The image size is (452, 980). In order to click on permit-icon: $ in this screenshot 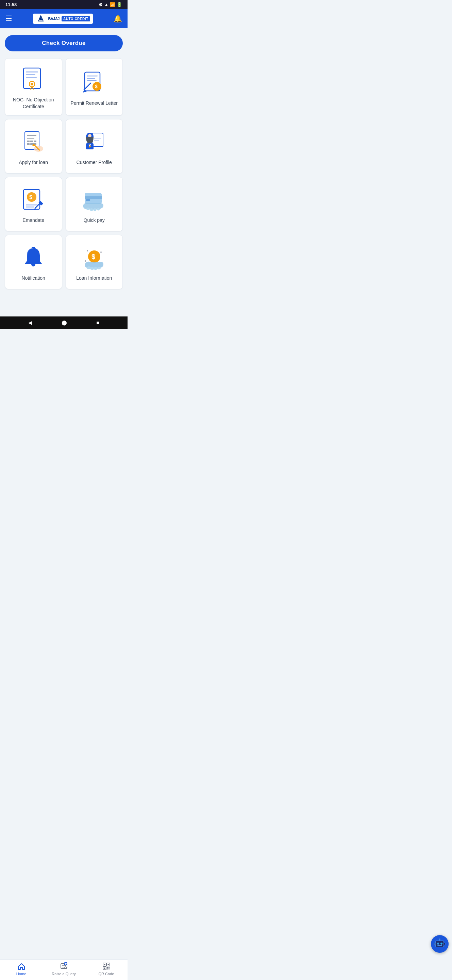, I will do `click(94, 82)`.